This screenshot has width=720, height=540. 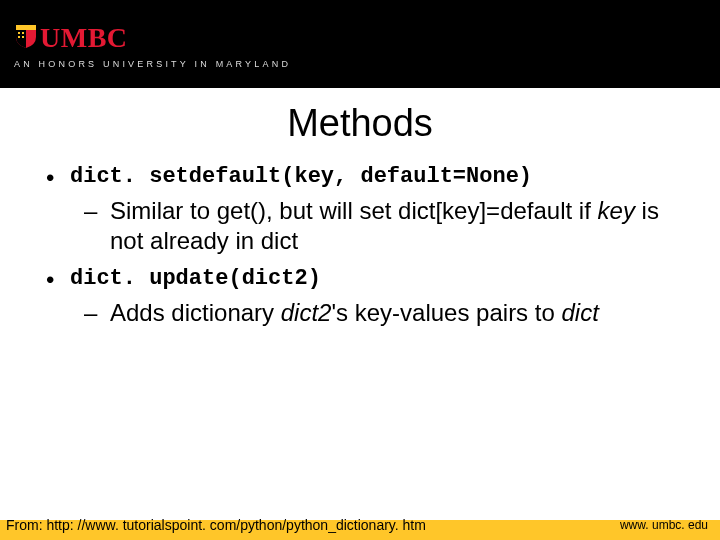 I want to click on tagline: AN HONORS UNIVERSITY IN MARYLAND, so click(x=360, y=64).